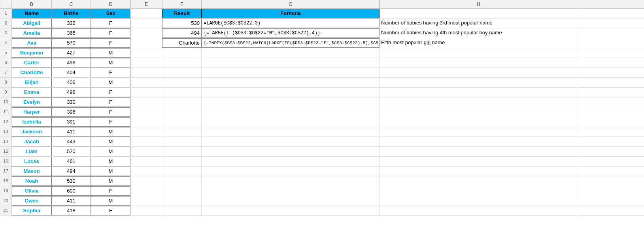 The height and width of the screenshot is (234, 644). I want to click on cell-births-ava: 570, so click(71, 43).